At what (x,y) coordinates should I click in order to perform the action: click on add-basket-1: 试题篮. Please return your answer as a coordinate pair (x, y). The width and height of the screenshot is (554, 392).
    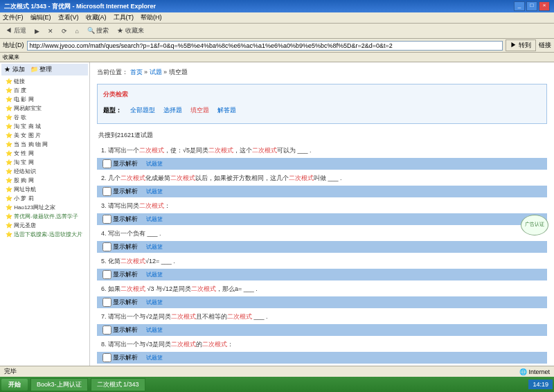
    Looking at the image, I should click on (154, 163).